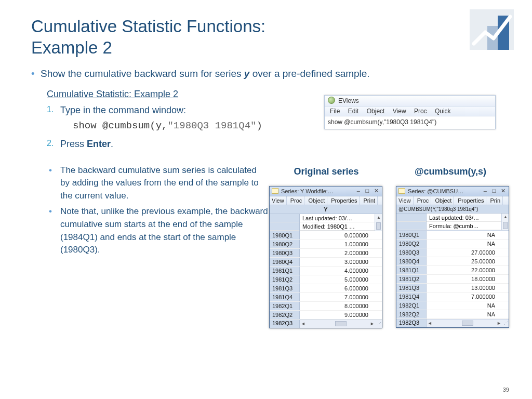 This screenshot has height=399, width=532. What do you see at coordinates (326, 201) in the screenshot?
I see `series-toolbar: View Proc Object Properties Print` at bounding box center [326, 201].